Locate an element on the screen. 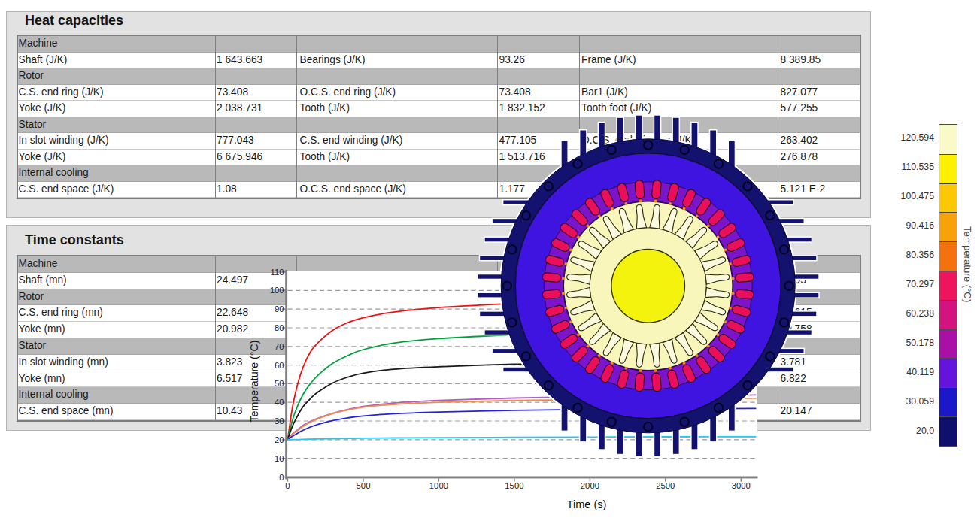 This screenshot has height=527, width=980. svg-text: 1000 is located at coordinates (439, 486).